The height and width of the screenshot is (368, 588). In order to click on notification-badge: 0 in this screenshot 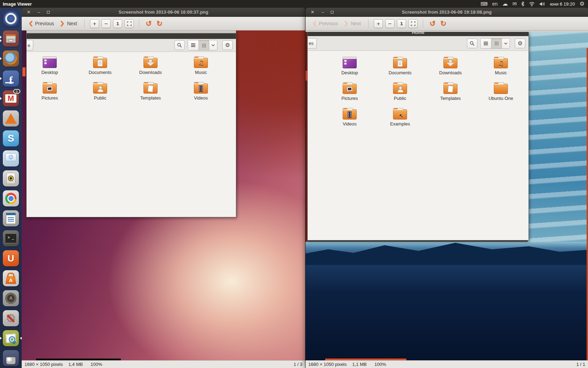, I will do `click(17, 91)`.